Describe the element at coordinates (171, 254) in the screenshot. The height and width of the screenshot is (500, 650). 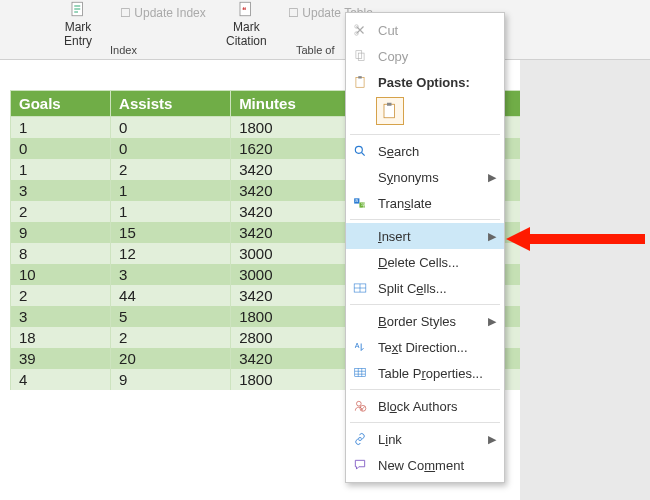
I see `table-cell: 12` at that location.